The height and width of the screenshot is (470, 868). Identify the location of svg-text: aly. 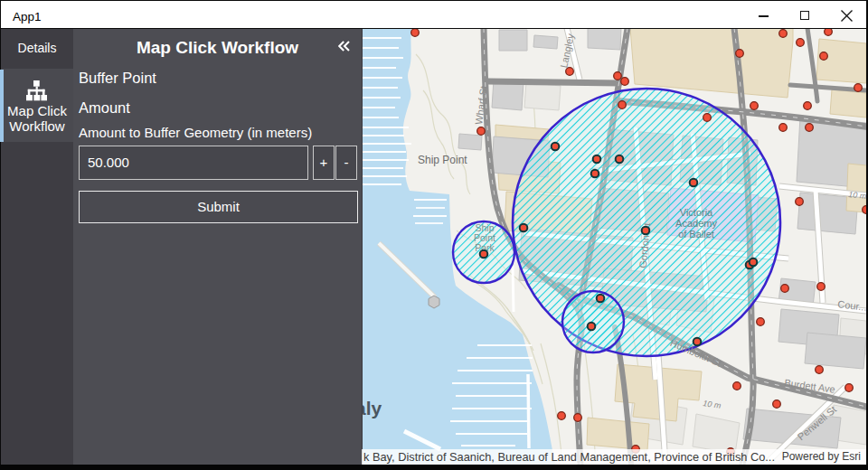
(373, 409).